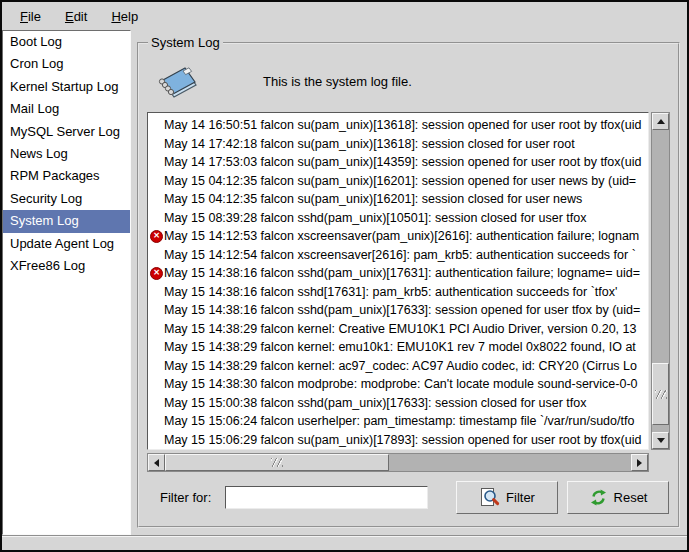  What do you see at coordinates (660, 122) in the screenshot?
I see `scroll-up-button` at bounding box center [660, 122].